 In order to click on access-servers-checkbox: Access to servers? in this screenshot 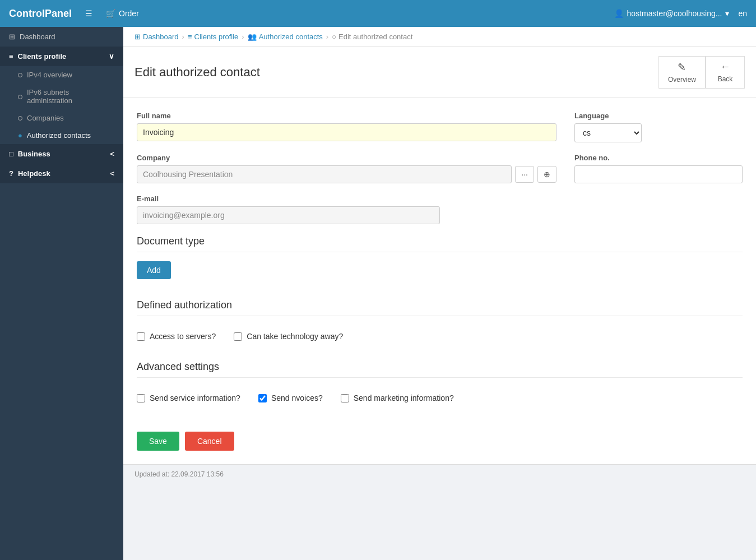, I will do `click(176, 336)`.